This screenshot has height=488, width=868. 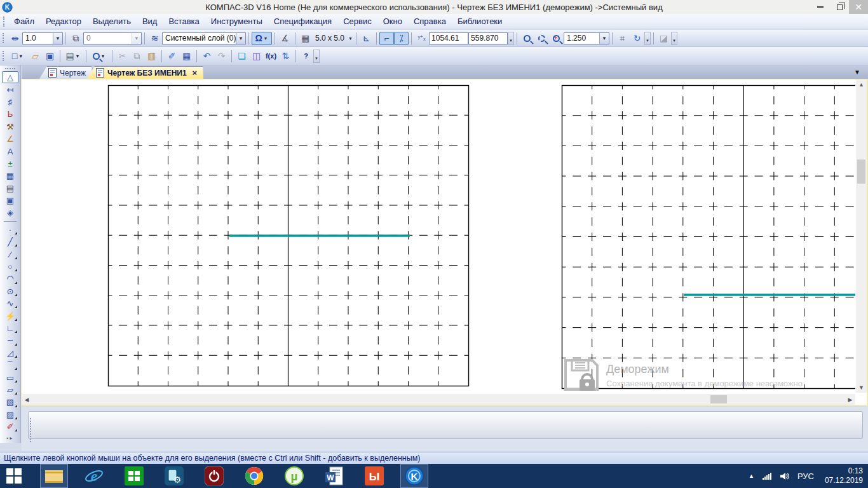 What do you see at coordinates (351, 38) in the screenshot?
I see `grid-menu-caret: ▾` at bounding box center [351, 38].